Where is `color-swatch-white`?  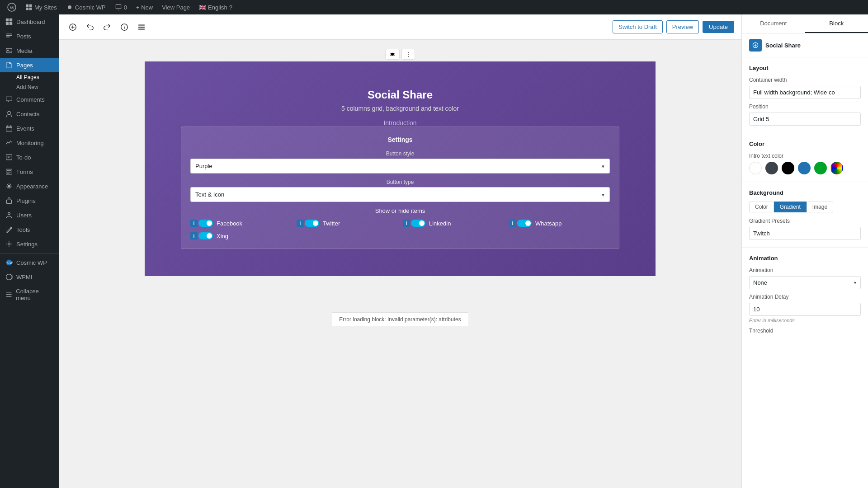 color-swatch-white is located at coordinates (755, 168).